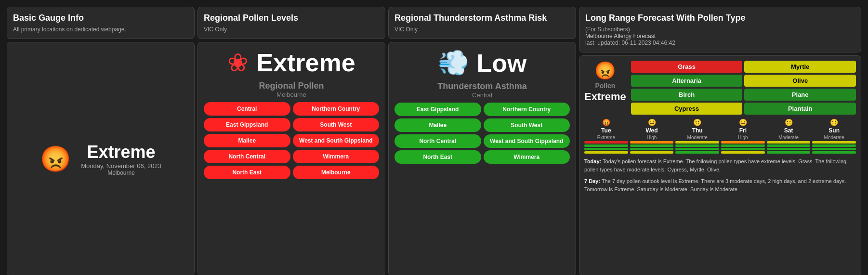 Image resolution: width=868 pixels, height=275 pixels. I want to click on forecast-pollen-word: Pollen, so click(605, 86).